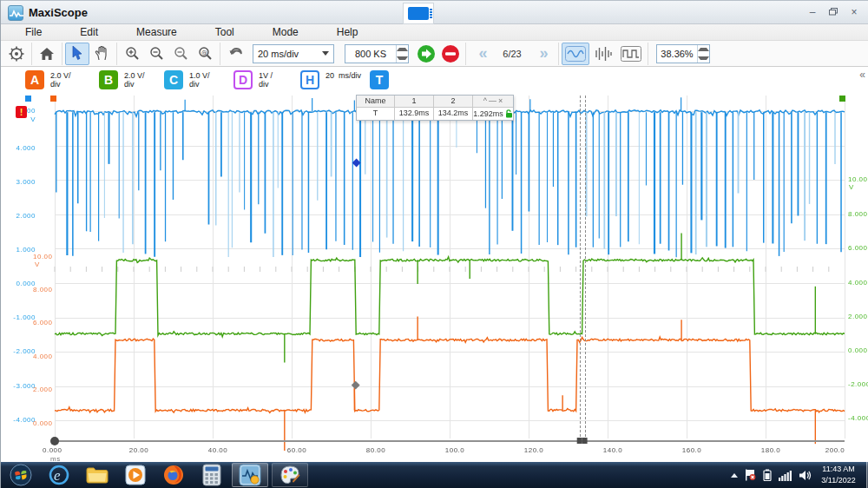 The image size is (868, 488). Describe the element at coordinates (218, 450) in the screenshot. I see `x-axis-label: 40.00` at that location.